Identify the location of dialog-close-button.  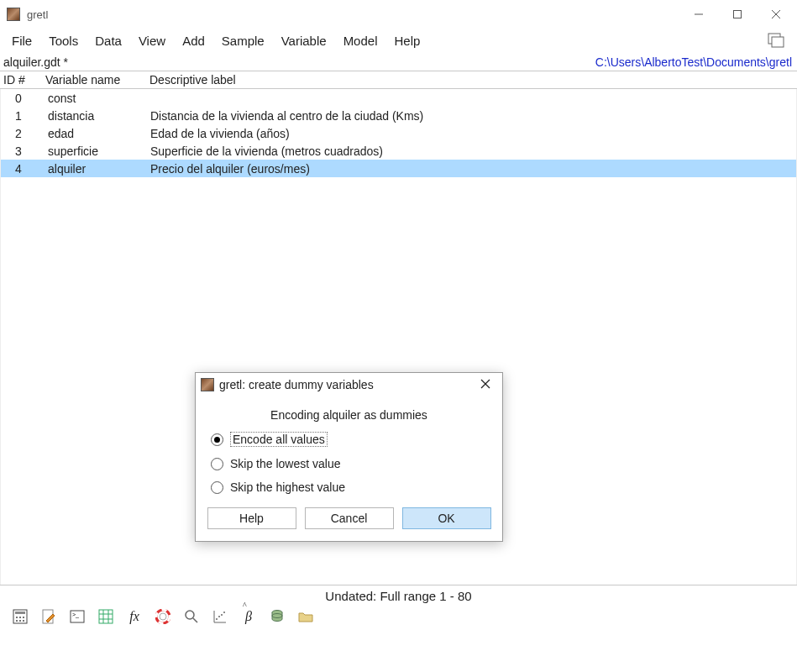
(485, 385).